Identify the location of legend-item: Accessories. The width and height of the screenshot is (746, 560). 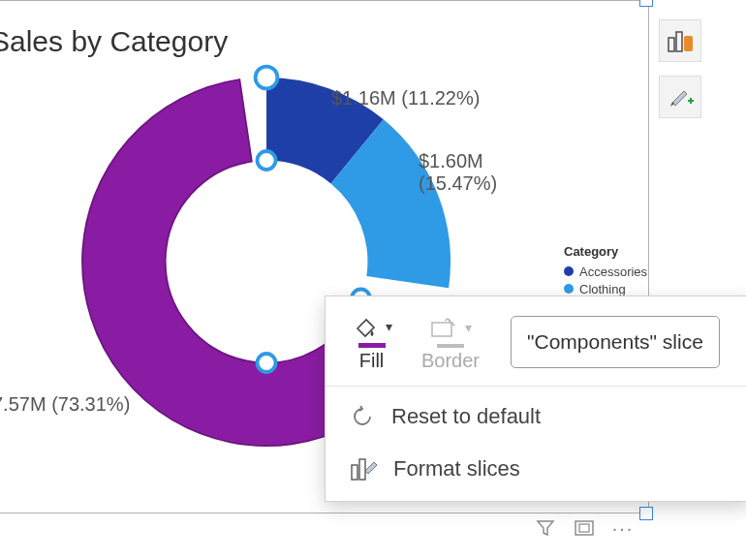
(606, 271).